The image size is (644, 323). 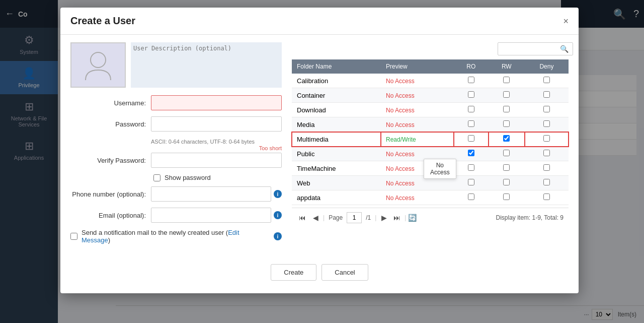 What do you see at coordinates (336, 96) in the screenshot?
I see `folder-name-cell: Container` at bounding box center [336, 96].